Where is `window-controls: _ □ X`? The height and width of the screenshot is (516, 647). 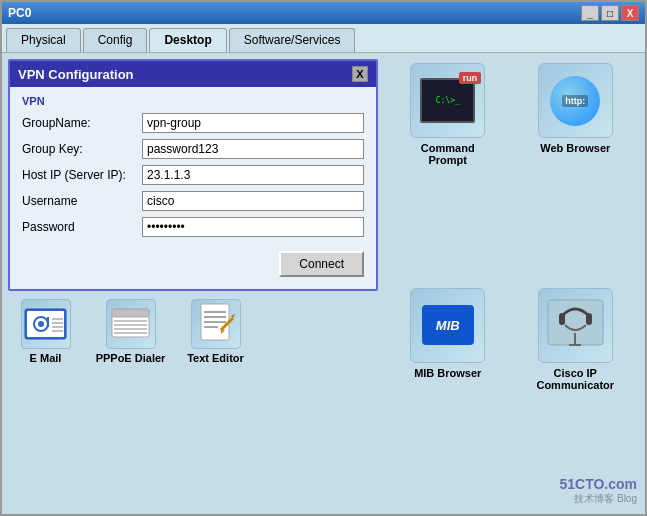
window-controls: _ □ X is located at coordinates (610, 13).